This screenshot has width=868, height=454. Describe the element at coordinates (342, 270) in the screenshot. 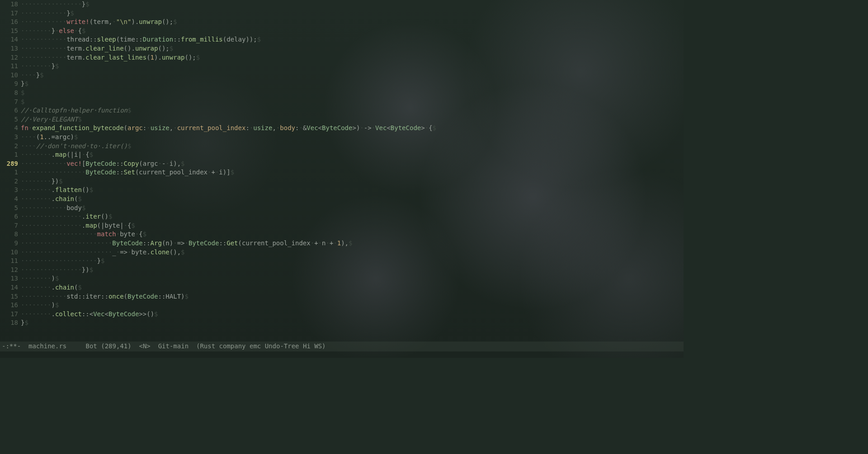

I see `code-line: 12················})$` at that location.